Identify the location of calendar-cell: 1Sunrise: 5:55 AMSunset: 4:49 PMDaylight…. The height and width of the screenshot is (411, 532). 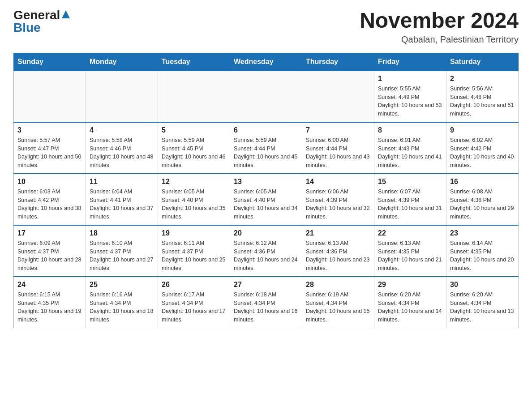
(410, 97).